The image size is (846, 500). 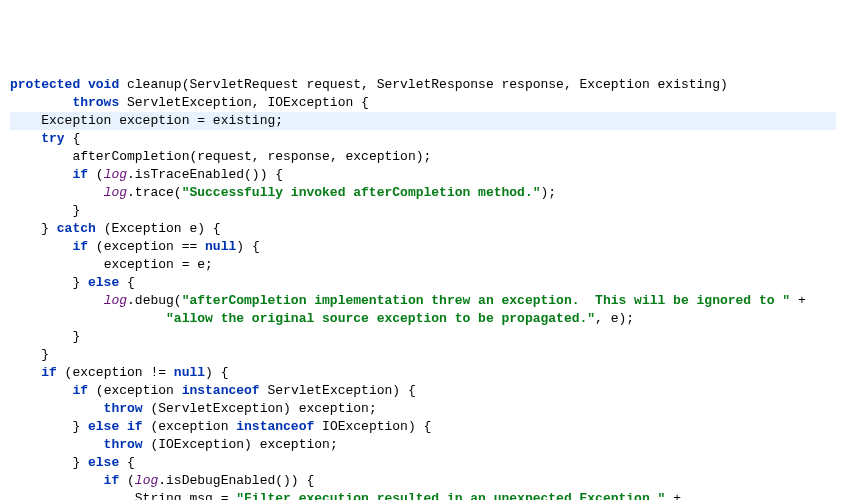 I want to click on code-text: ServletException) {, so click(x=338, y=390).